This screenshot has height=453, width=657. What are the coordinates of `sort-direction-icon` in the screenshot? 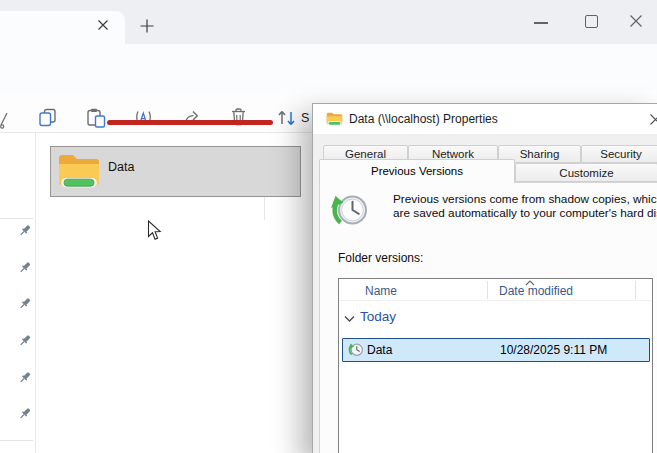 It's located at (530, 283).